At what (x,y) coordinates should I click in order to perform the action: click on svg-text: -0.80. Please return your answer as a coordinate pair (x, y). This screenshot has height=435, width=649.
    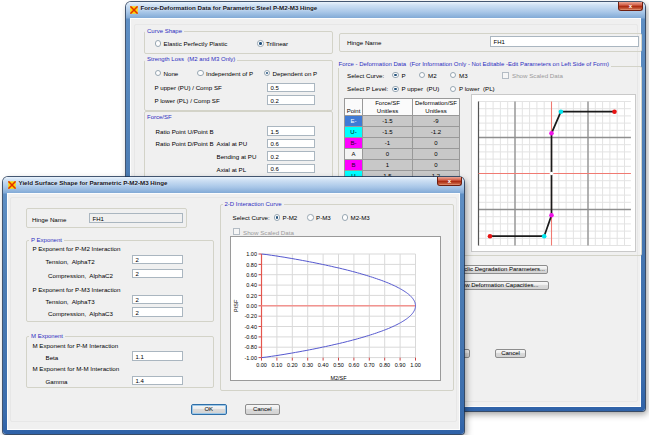
    Looking at the image, I should click on (250, 347).